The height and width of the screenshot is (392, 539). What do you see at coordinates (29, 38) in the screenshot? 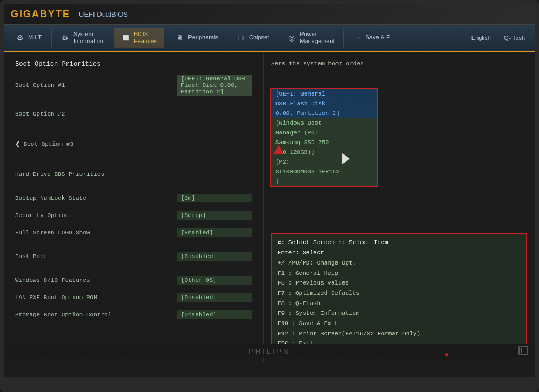
I see `nav-mit: ⚙ M.I.T.` at bounding box center [29, 38].